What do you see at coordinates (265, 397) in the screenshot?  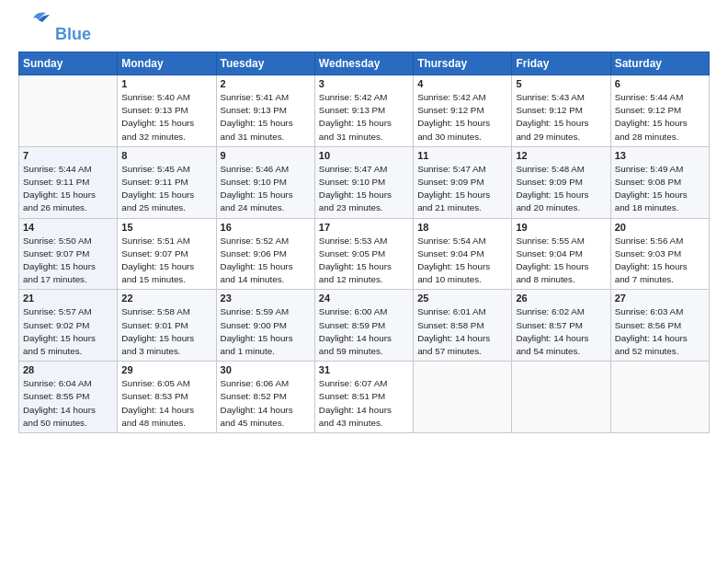 I see `calendar-cell: 30Sunrise: 6:06 AM Sunset: 8:52 PM Dayli…` at bounding box center [265, 397].